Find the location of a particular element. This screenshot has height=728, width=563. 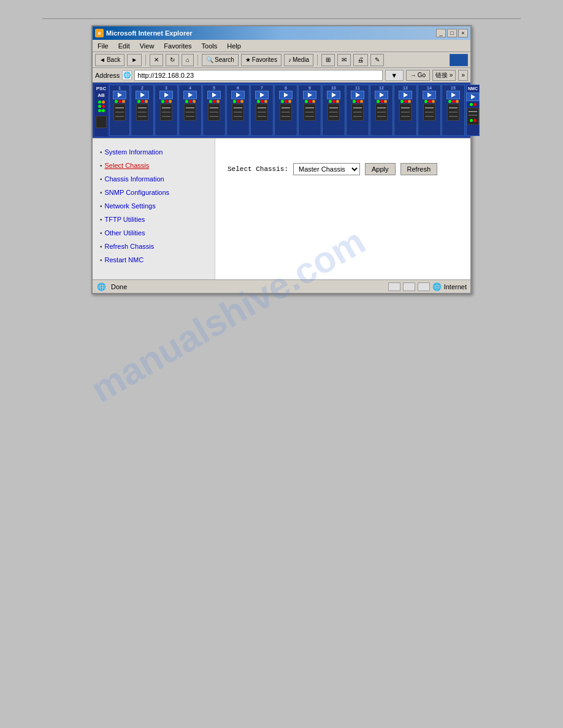

nav-item-tftp-utilities: • TFTP Utilities is located at coordinates (153, 219).